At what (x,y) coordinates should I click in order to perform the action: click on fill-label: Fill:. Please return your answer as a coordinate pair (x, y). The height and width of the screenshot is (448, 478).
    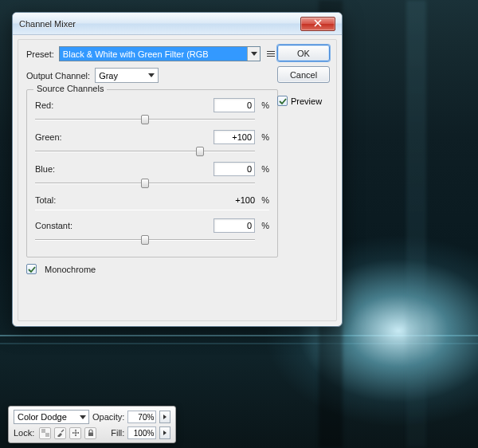
    Looking at the image, I should click on (118, 433).